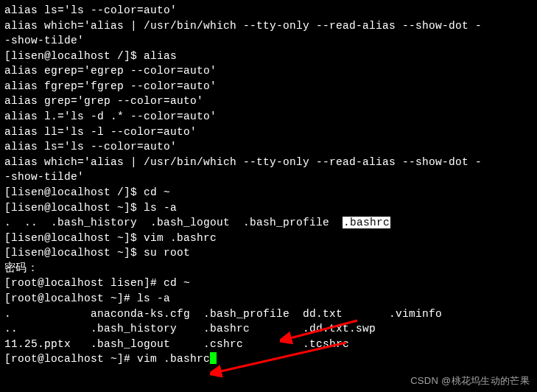 This screenshot has height=392, width=537. Describe the element at coordinates (268, 360) in the screenshot. I see `prompt-line: [root@localhost ~]# vim .bashrc` at that location.